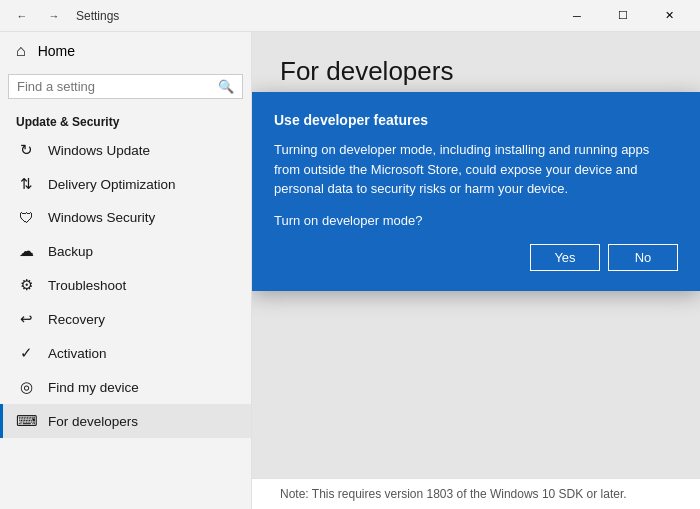 The width and height of the screenshot is (700, 509). What do you see at coordinates (87, 286) in the screenshot?
I see `sidebar-item-label: Troubleshoot` at bounding box center [87, 286].